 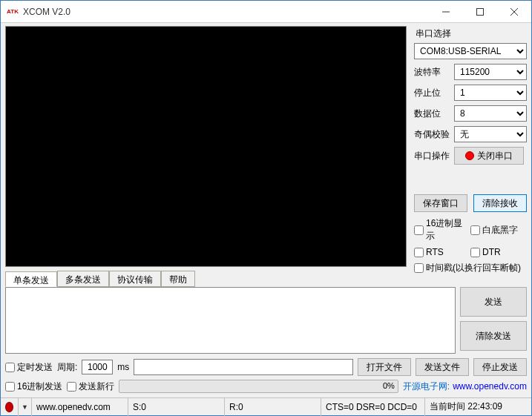 What do you see at coordinates (384, 367) in the screenshot?
I see `open-file-button: 打开文件` at bounding box center [384, 367].